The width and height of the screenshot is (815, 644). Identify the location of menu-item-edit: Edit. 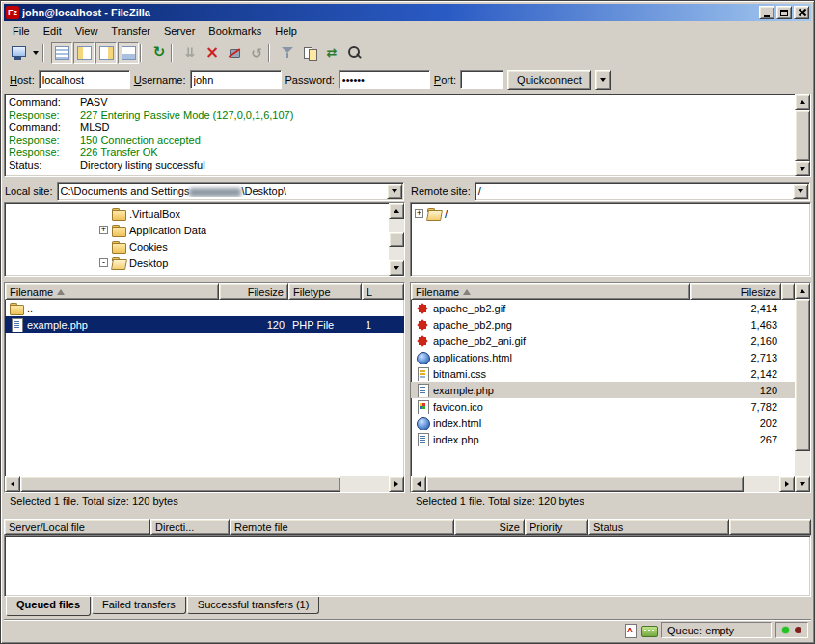
(52, 31).